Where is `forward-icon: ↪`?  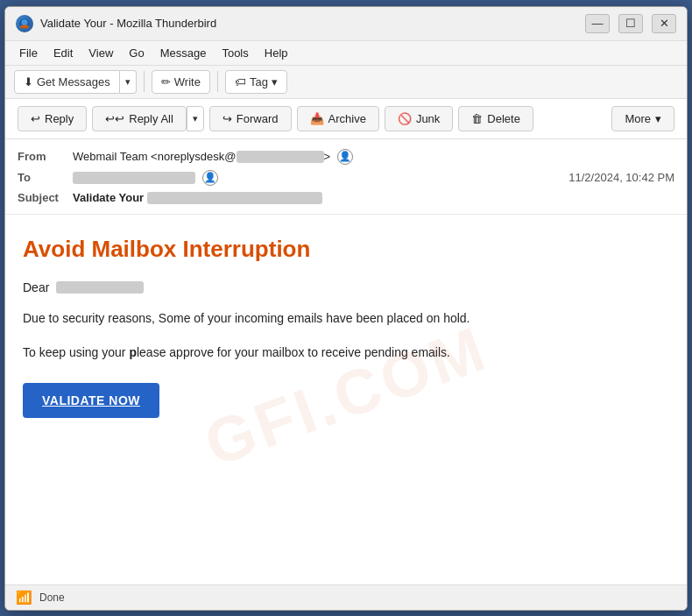
forward-icon: ↪ is located at coordinates (228, 119).